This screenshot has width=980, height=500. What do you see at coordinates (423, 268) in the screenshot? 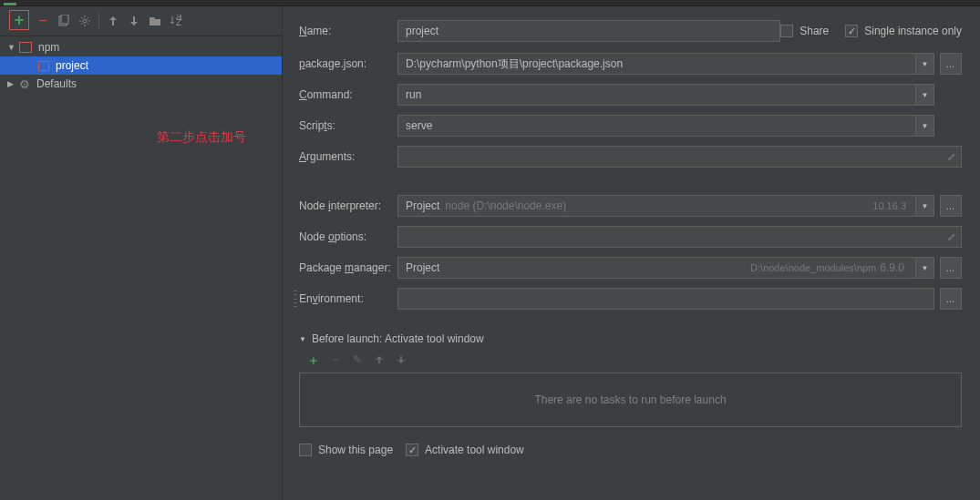
I see `combo-value: Project` at bounding box center [423, 268].